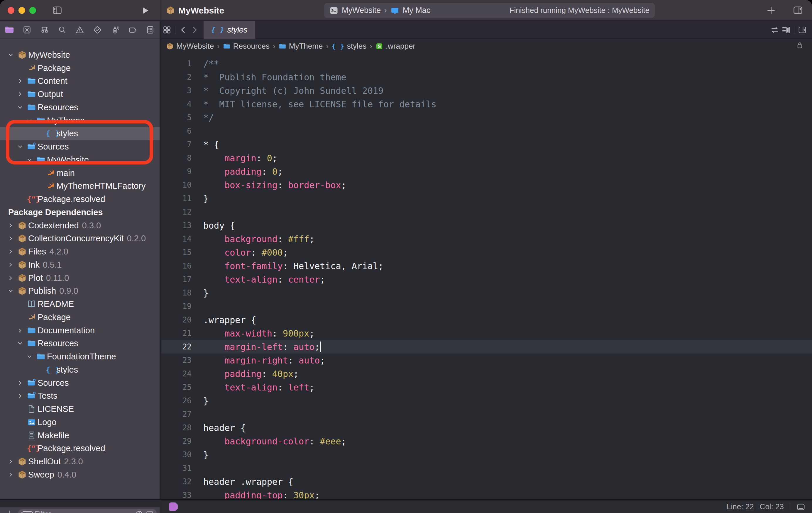  What do you see at coordinates (487, 306) in the screenshot?
I see `code-line-19: 19` at bounding box center [487, 306].